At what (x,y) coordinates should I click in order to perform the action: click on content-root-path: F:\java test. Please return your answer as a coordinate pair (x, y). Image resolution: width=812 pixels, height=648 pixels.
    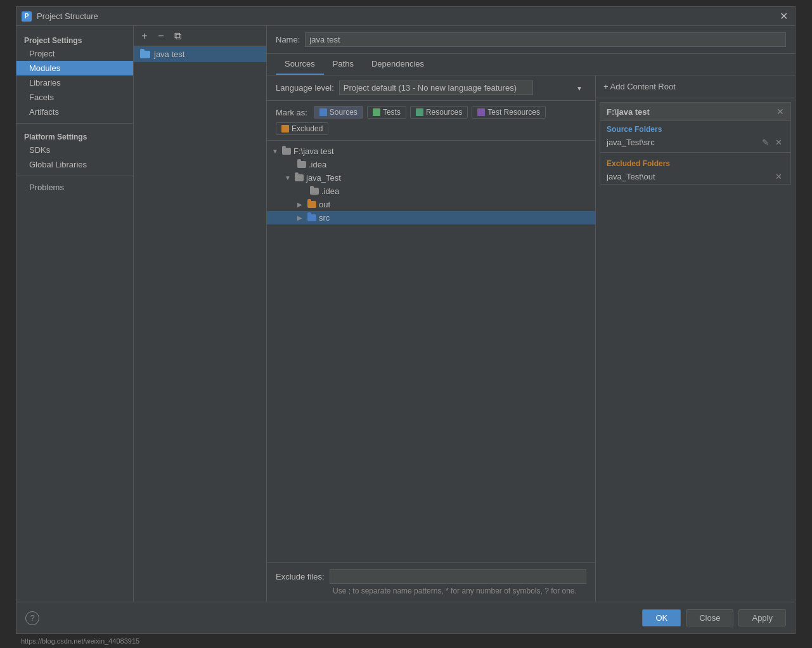
    Looking at the image, I should click on (628, 112).